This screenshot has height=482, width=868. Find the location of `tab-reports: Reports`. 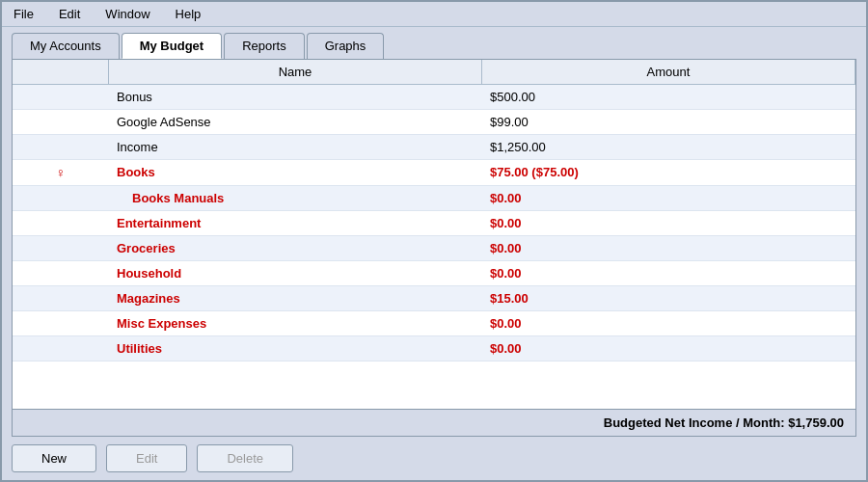

tab-reports: Reports is located at coordinates (264, 46).